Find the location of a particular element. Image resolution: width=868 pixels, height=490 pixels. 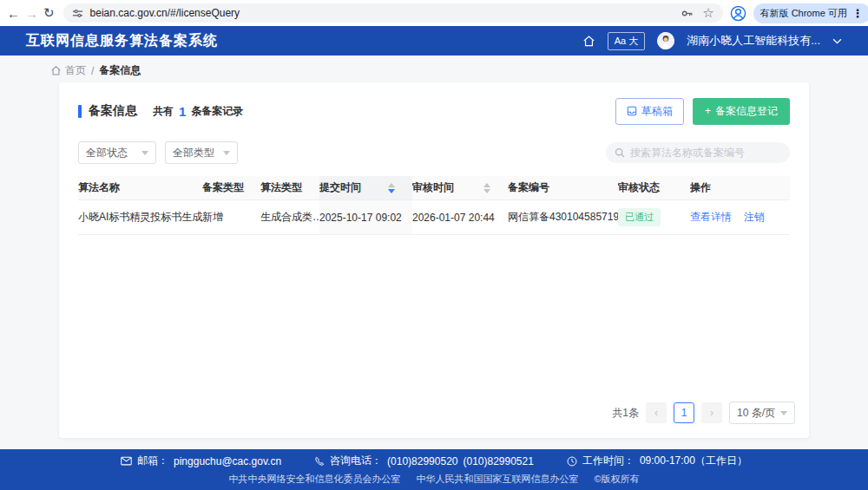

phone-label: 咨询电话： is located at coordinates (356, 461).